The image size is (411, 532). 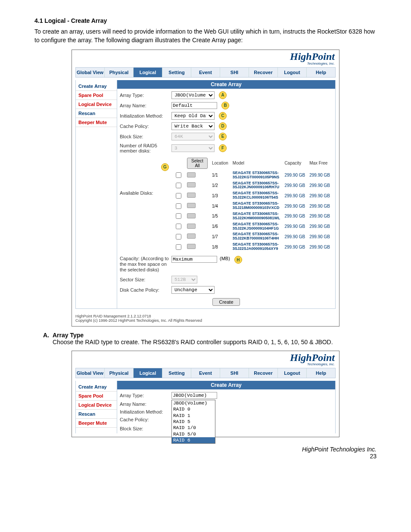 I want to click on label-array-name: Array Name:, so click(x=146, y=404).